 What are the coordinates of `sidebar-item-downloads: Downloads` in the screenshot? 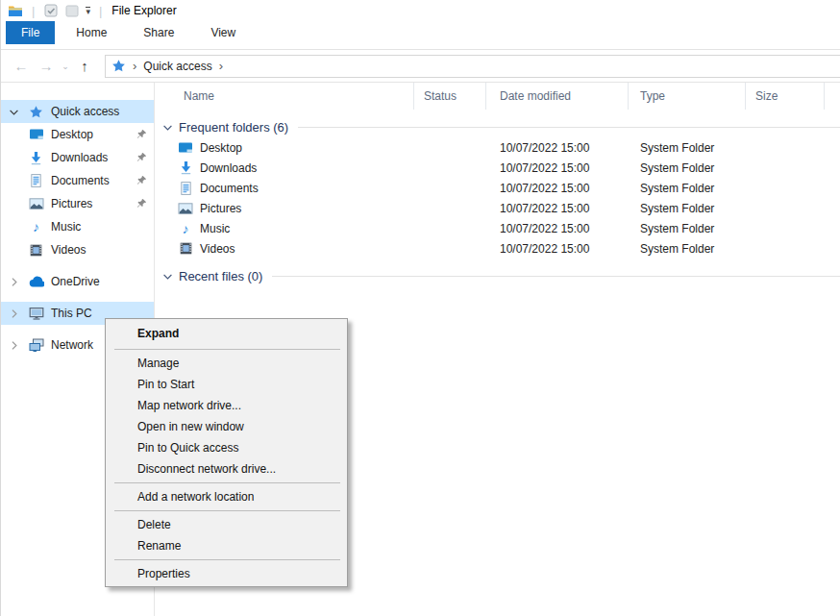 It's located at (77, 158).